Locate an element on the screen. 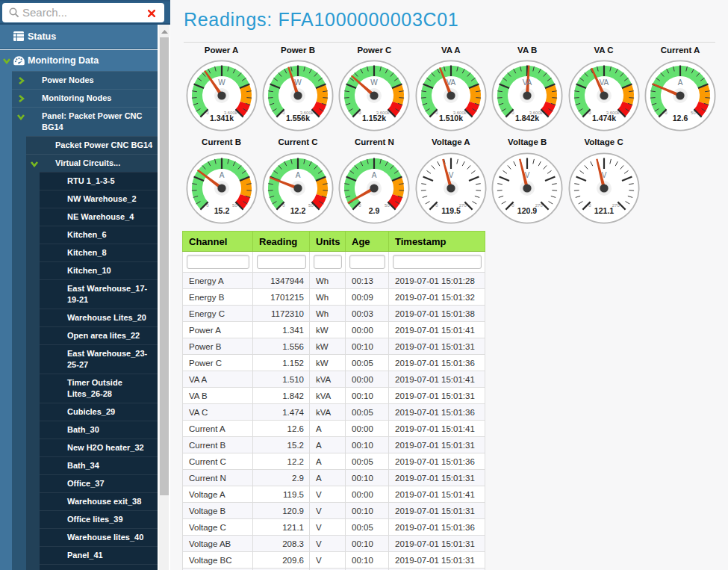 Image resolution: width=728 pixels, height=570 pixels. svg-text: 1.152k is located at coordinates (374, 118).